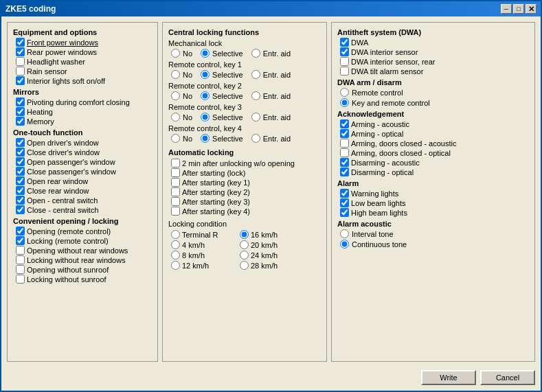 The image size is (542, 392). I want to click on list-item: Rear power windows, so click(82, 52).